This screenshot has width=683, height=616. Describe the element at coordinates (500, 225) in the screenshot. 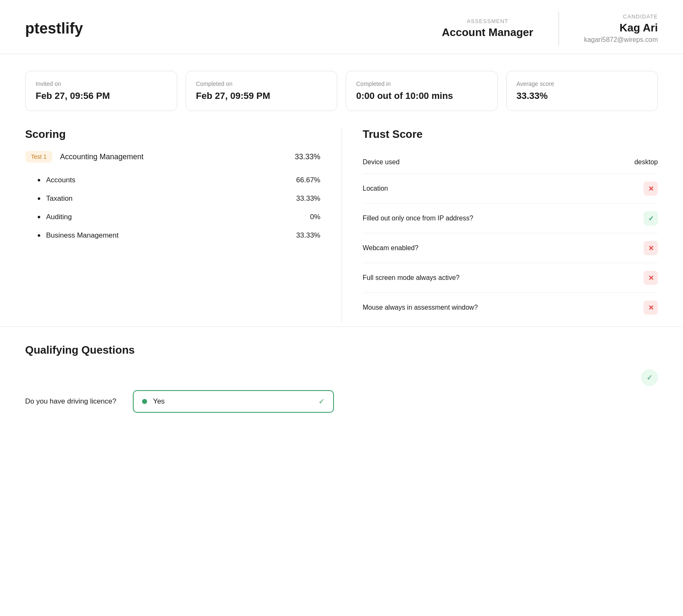

I see `trust-section: Trust Score Device used desktop Location…` at that location.